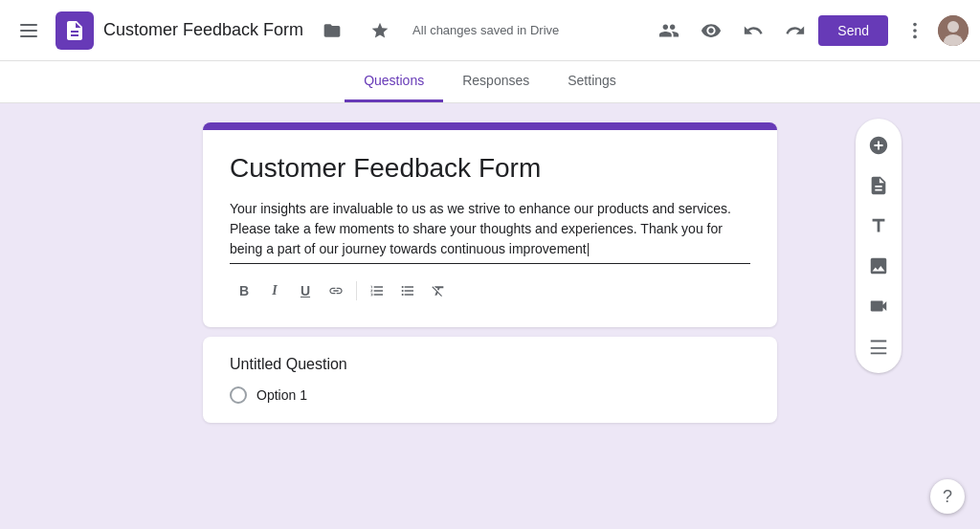 This screenshot has height=529, width=980. I want to click on add-section-tool, so click(879, 346).